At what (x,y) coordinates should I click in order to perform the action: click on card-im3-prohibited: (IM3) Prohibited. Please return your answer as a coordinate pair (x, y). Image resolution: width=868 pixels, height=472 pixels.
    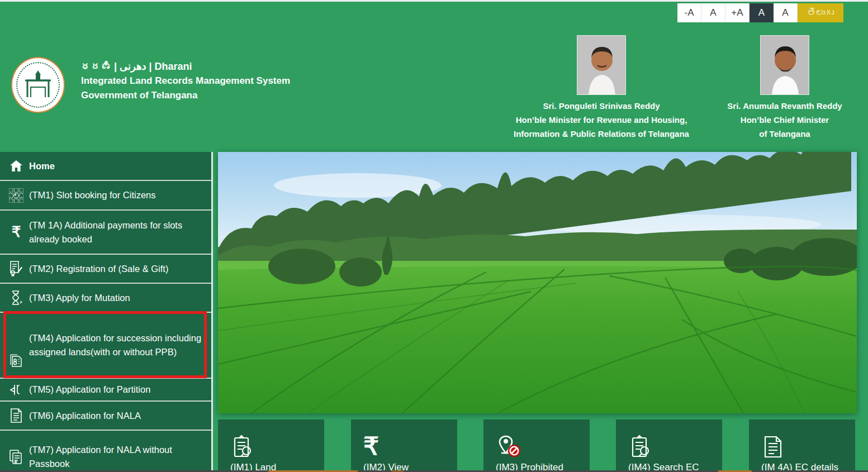
    Looking at the image, I should click on (537, 446).